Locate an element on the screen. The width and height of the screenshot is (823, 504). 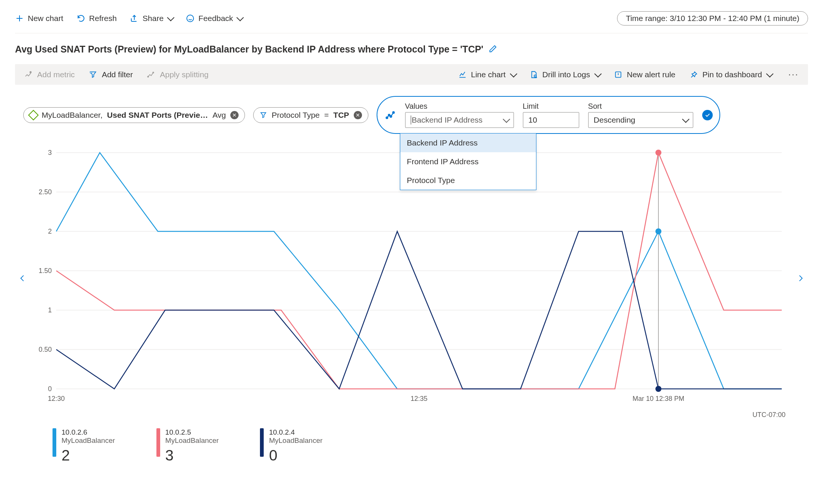
pin-label: Pin to dashboard is located at coordinates (732, 75).